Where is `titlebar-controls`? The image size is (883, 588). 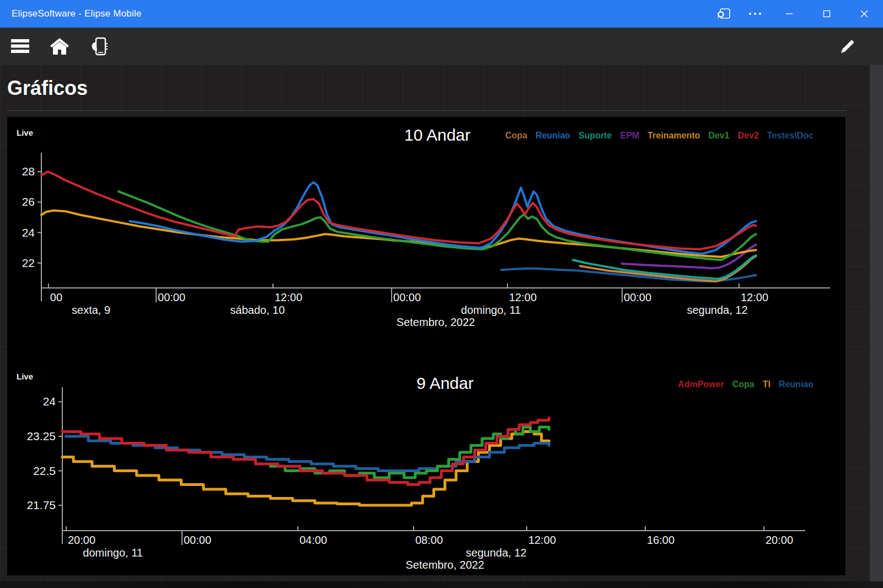
titlebar-controls is located at coordinates (796, 14).